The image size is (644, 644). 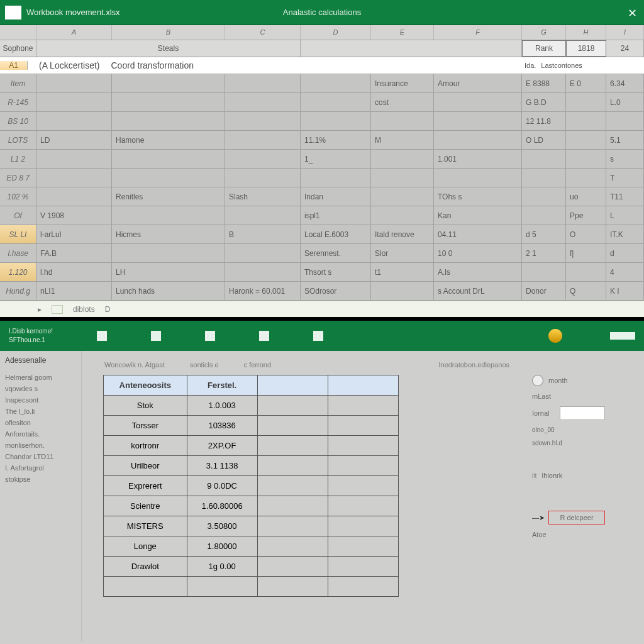 What do you see at coordinates (625, 158) in the screenshot?
I see `grid-cell: s` at bounding box center [625, 158].